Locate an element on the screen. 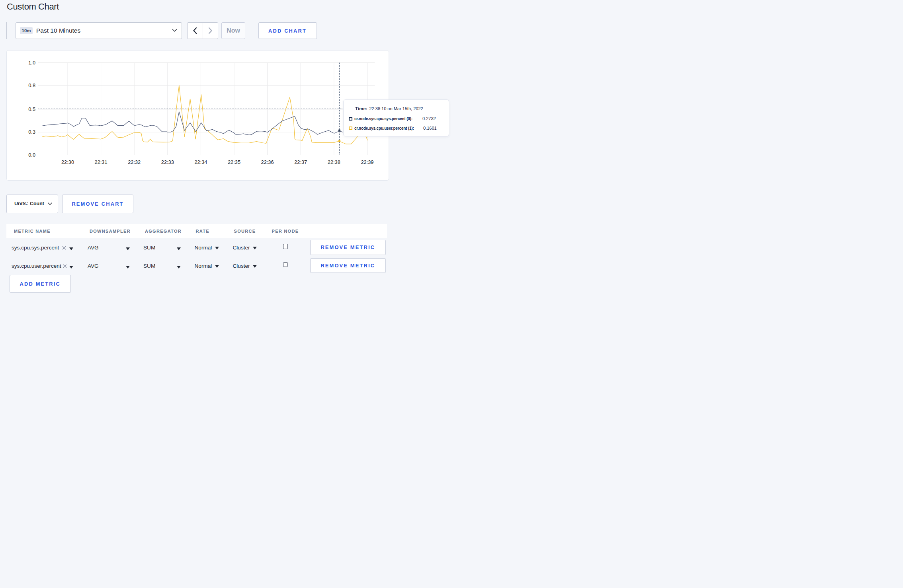 This screenshot has height=588, width=903. svg-text: 22:30 is located at coordinates (68, 162).